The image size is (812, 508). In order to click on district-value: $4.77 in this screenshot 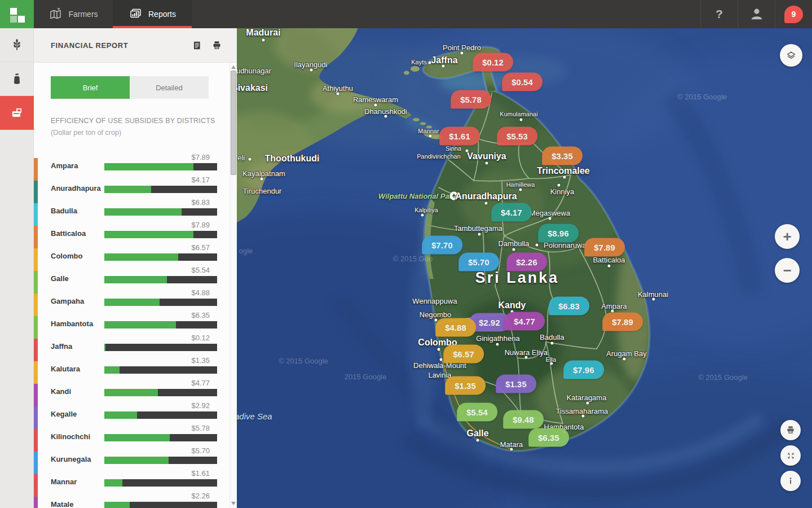, I will do `click(201, 383)`.